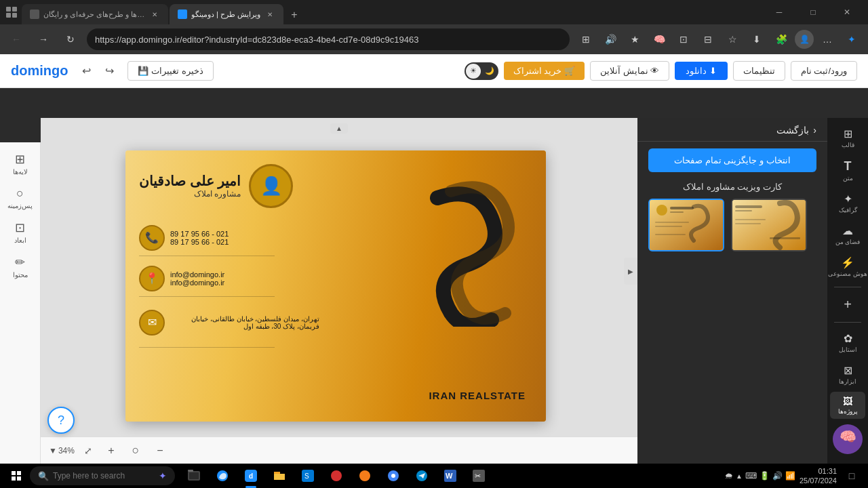  What do you see at coordinates (20, 164) in the screenshot?
I see `layers-tool: ⊞ لایه‌ها` at bounding box center [20, 164].